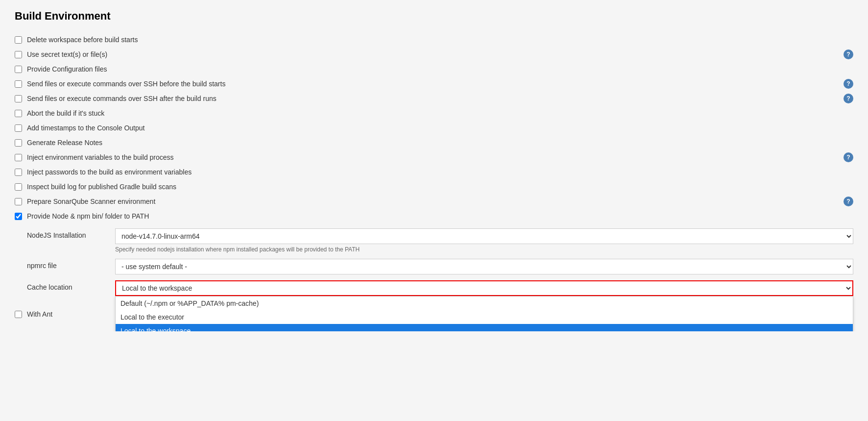 This screenshot has width=868, height=421. I want to click on cache-location-row: Cache location Local to the workspace De…, so click(440, 288).